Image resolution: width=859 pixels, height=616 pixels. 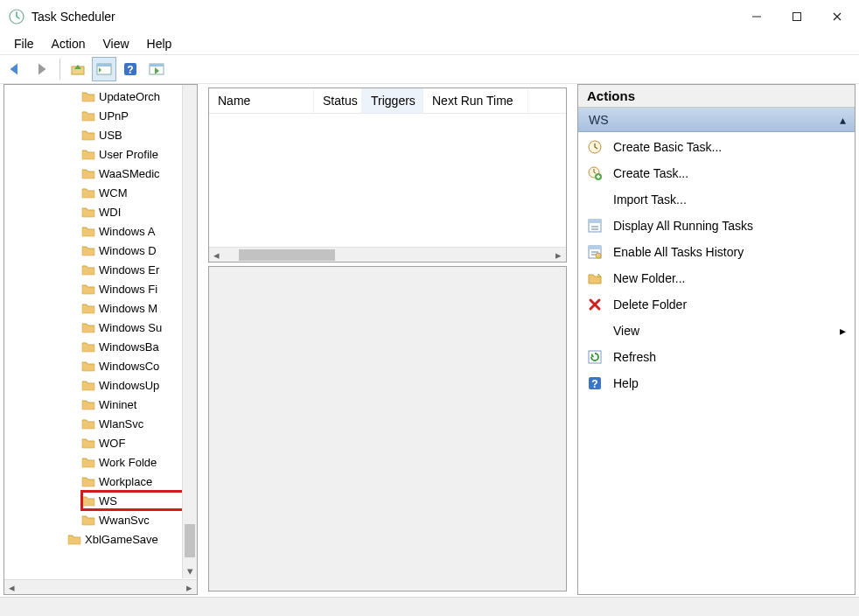 What do you see at coordinates (139, 443) in the screenshot?
I see `tree-item: WOF` at bounding box center [139, 443].